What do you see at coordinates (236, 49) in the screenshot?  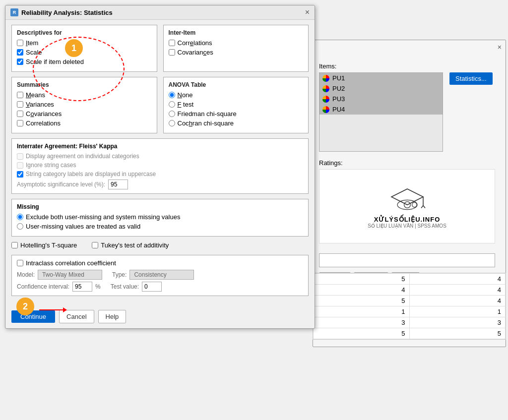 I see `inter-item-section: Inter-Item Correlations Covariances` at bounding box center [236, 49].